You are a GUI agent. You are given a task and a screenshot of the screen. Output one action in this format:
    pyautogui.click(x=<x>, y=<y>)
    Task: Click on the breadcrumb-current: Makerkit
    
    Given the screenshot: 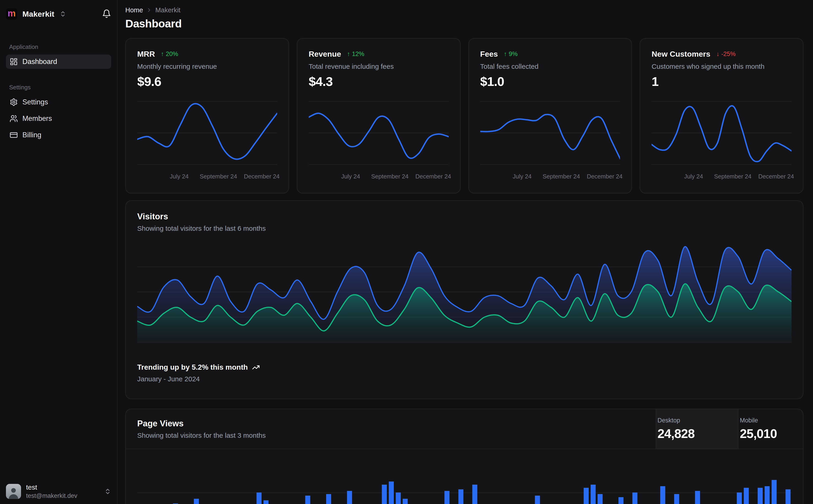 What is the action you would take?
    pyautogui.click(x=168, y=10)
    